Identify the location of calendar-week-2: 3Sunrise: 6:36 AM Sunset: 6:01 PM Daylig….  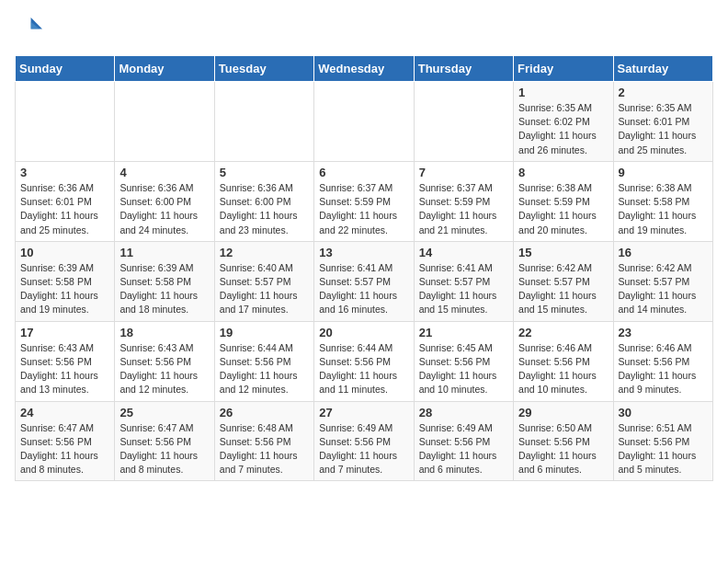
(364, 201).